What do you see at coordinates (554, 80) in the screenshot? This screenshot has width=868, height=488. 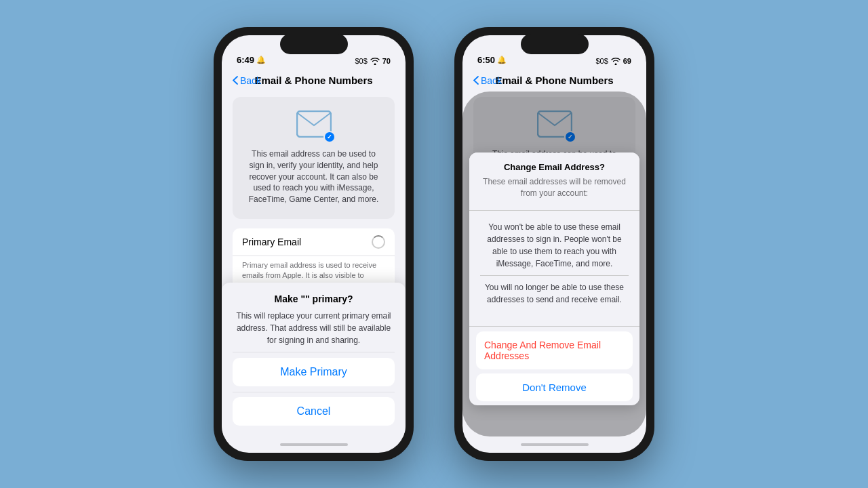 I see `nav-title-right: Email & Phone Numbers` at bounding box center [554, 80].